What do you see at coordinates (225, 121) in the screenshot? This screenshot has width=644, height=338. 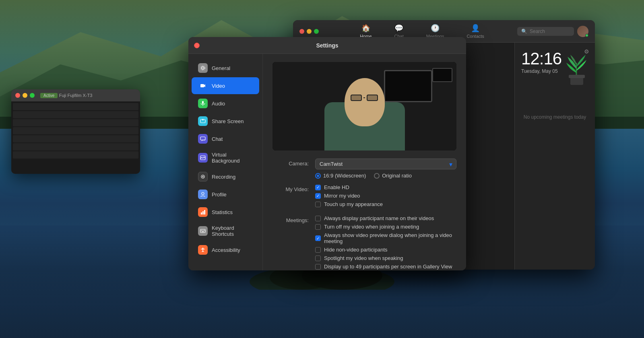 I see `sidebar-item-share-screen: Share Screen` at bounding box center [225, 121].